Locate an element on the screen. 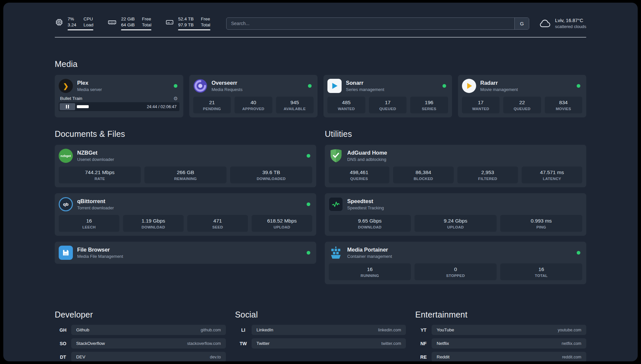 The image size is (641, 364). filebrowser-header: File Browser Media File Management is located at coordinates (185, 253).